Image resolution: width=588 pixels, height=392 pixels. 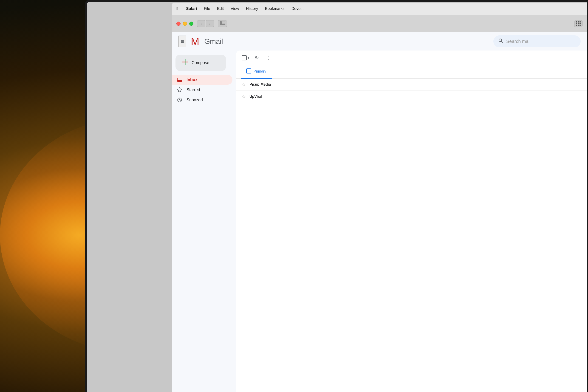 What do you see at coordinates (185, 24) in the screenshot?
I see `window-controls` at bounding box center [185, 24].